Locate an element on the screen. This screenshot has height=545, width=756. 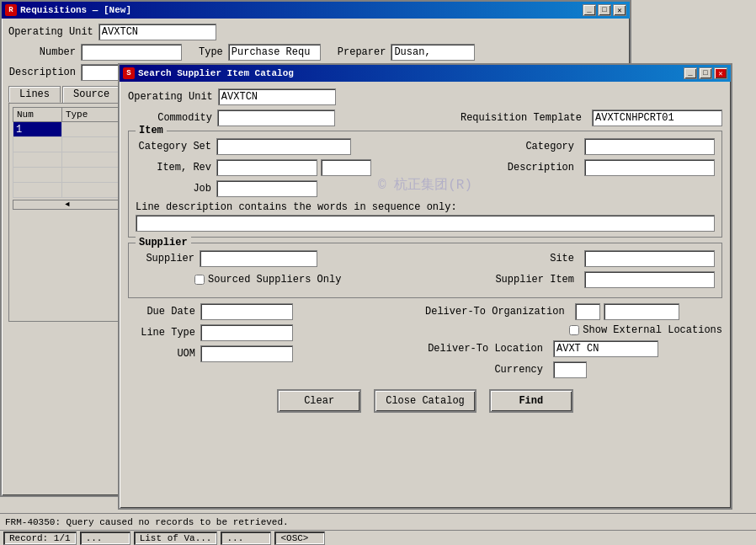
dialog-operating-unit-input is located at coordinates (277, 97).